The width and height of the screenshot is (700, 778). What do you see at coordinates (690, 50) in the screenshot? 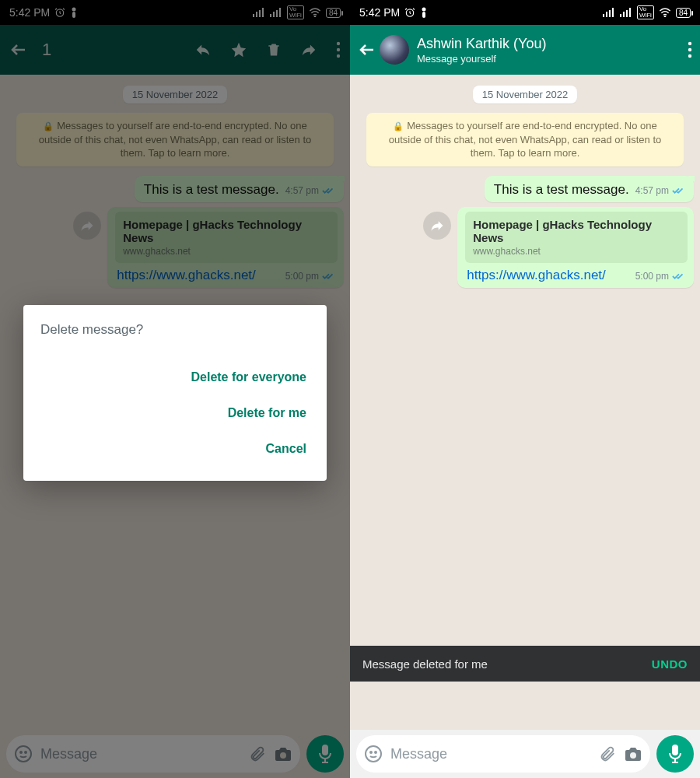
I see `more-icon` at bounding box center [690, 50].